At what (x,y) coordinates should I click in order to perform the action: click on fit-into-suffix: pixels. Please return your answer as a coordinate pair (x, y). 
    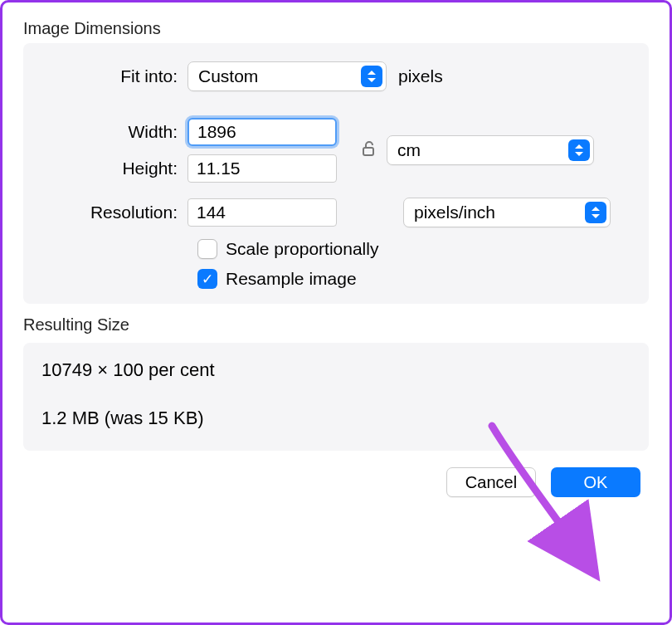
    Looking at the image, I should click on (421, 76).